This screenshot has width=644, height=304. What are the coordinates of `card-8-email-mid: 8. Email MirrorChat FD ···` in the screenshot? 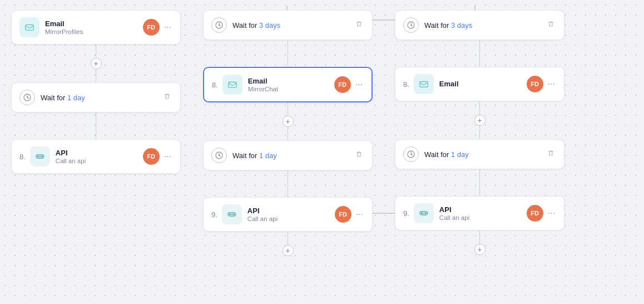 It's located at (288, 85).